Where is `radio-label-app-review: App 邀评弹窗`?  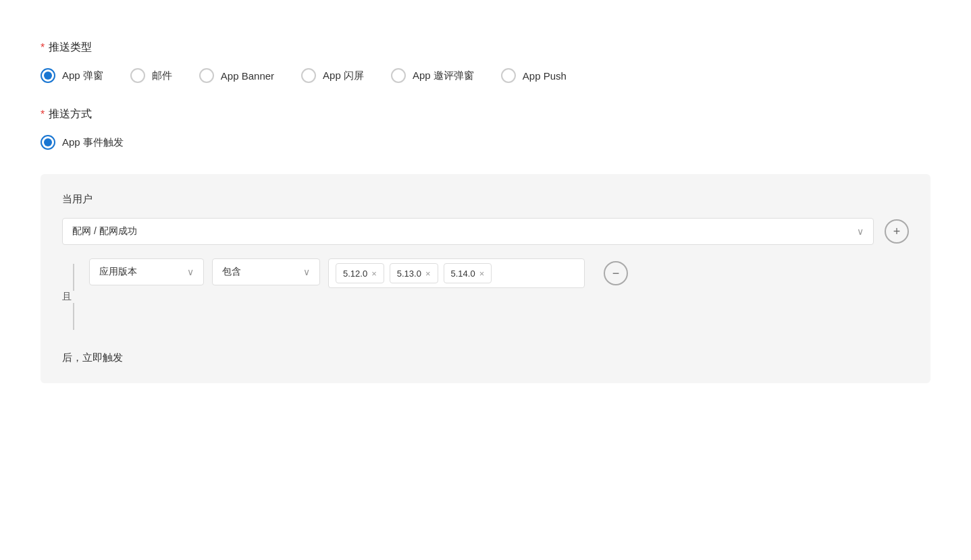
radio-label-app-review: App 邀评弹窗 is located at coordinates (443, 76).